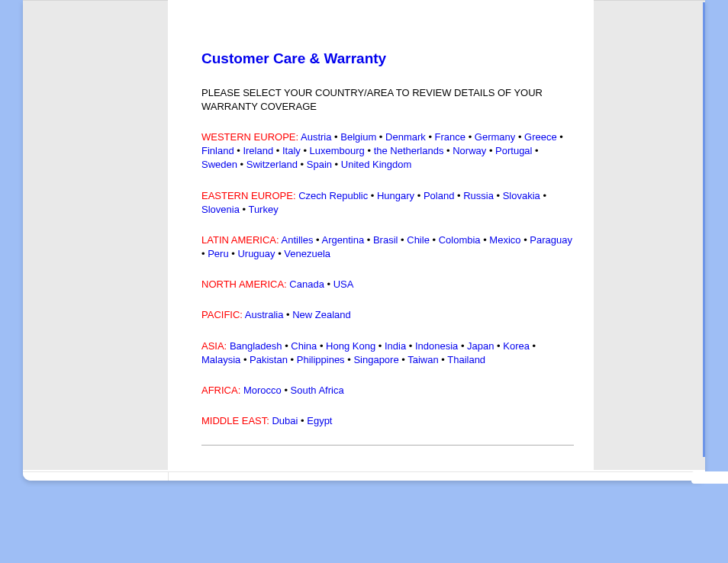 This screenshot has width=728, height=563. Describe the element at coordinates (221, 209) in the screenshot. I see `country-link: Slovenia` at that location.